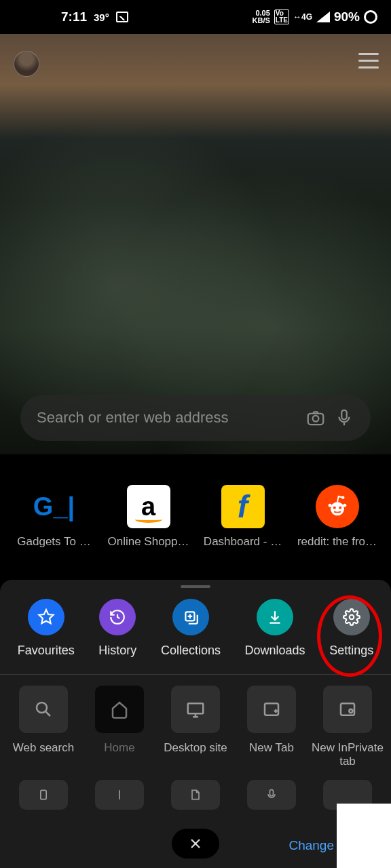  I want to click on shortcut-gadgets: G_| Gadgets To …, so click(54, 517).